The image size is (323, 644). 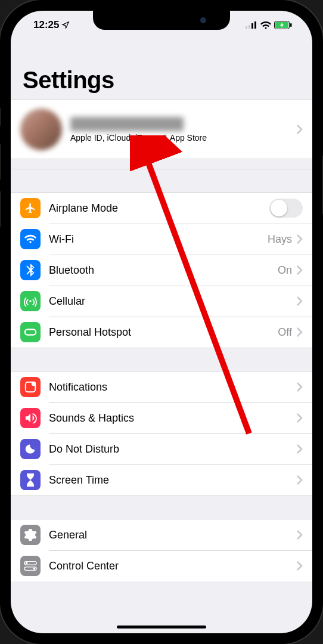 What do you see at coordinates (162, 69) in the screenshot?
I see `page-header: Settings` at bounding box center [162, 69].